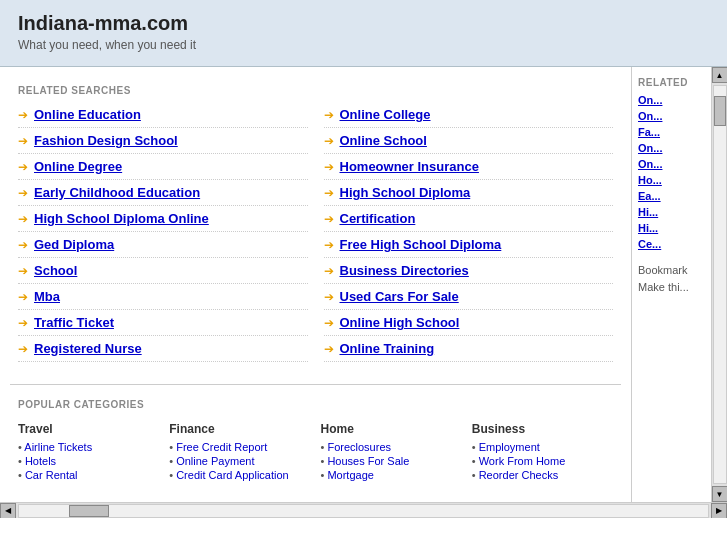  What do you see at coordinates (400, 296) in the screenshot?
I see `search-link: Used Cars For Sale` at bounding box center [400, 296].